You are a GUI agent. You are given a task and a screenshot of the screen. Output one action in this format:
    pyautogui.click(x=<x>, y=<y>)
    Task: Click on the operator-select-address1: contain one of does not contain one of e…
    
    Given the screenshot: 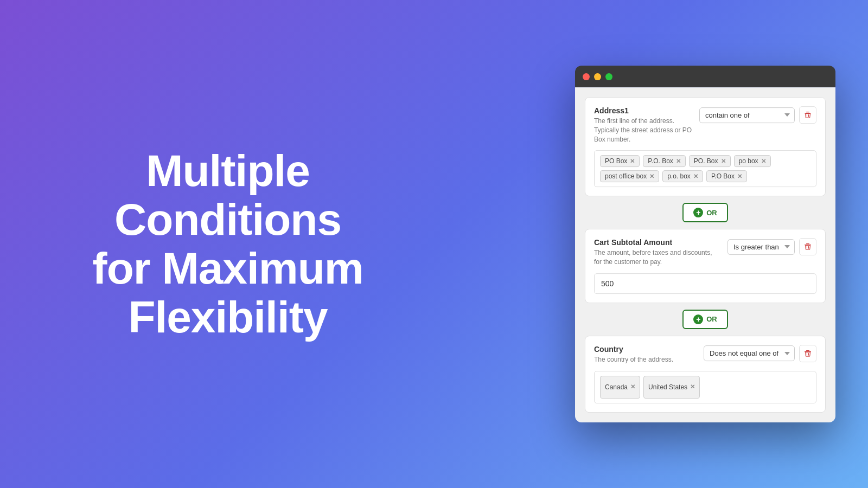 What is the action you would take?
    pyautogui.click(x=747, y=115)
    